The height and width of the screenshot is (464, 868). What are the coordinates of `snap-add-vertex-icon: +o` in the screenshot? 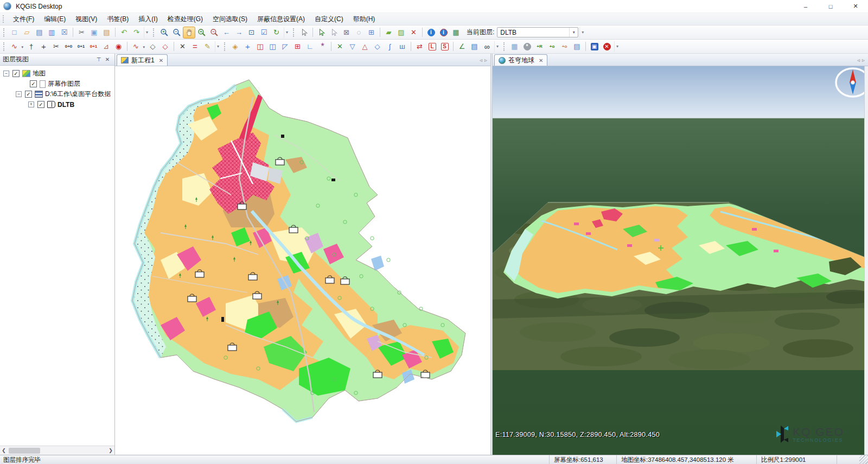 It's located at (564, 47).